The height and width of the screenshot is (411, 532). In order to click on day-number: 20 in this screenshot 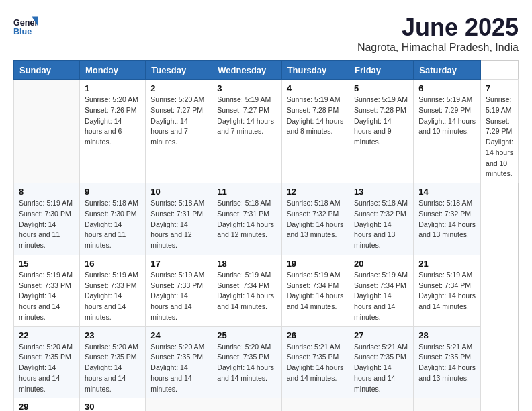, I will do `click(382, 263)`.